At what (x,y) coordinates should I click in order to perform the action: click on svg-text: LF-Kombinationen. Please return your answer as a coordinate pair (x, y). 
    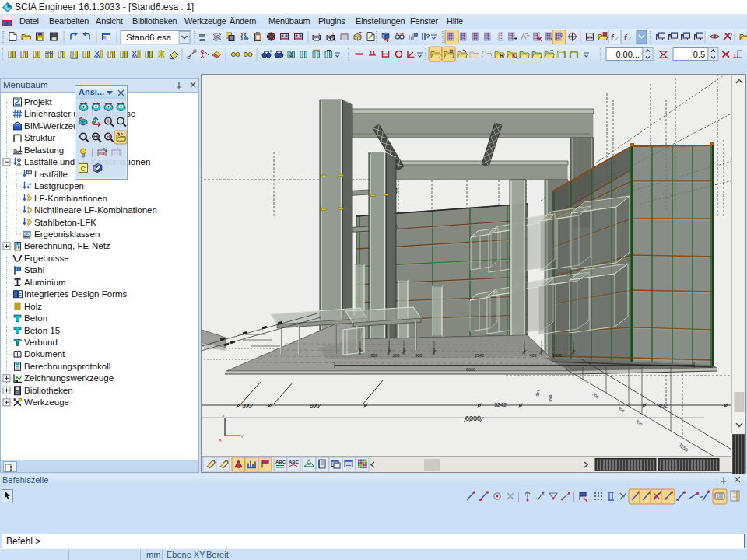
    Looking at the image, I should click on (71, 198).